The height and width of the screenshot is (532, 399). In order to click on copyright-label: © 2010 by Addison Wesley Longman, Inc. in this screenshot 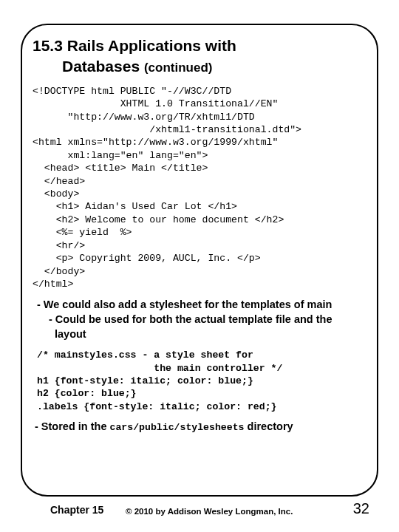, I will do `click(209, 511)`.